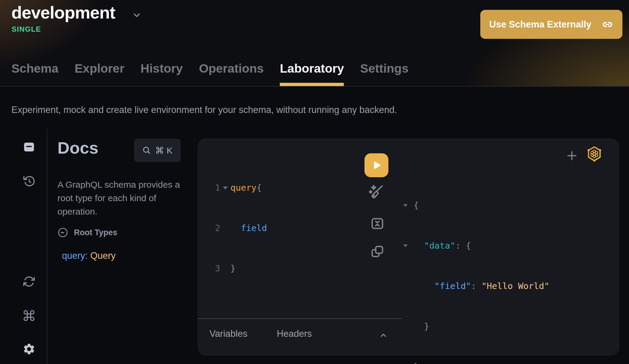 The width and height of the screenshot is (629, 364). Describe the element at coordinates (376, 165) in the screenshot. I see `play-icon` at that location.